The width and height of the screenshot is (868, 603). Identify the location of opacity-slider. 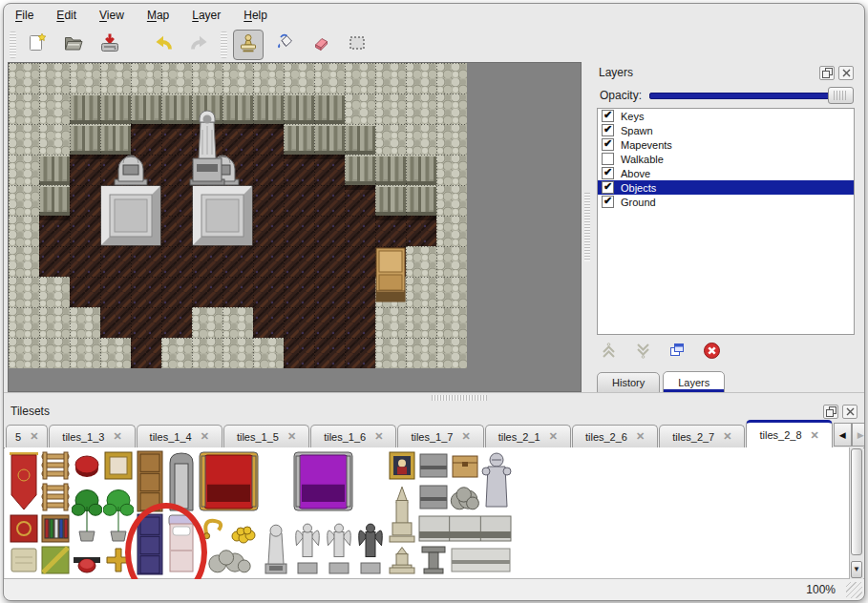
(751, 95).